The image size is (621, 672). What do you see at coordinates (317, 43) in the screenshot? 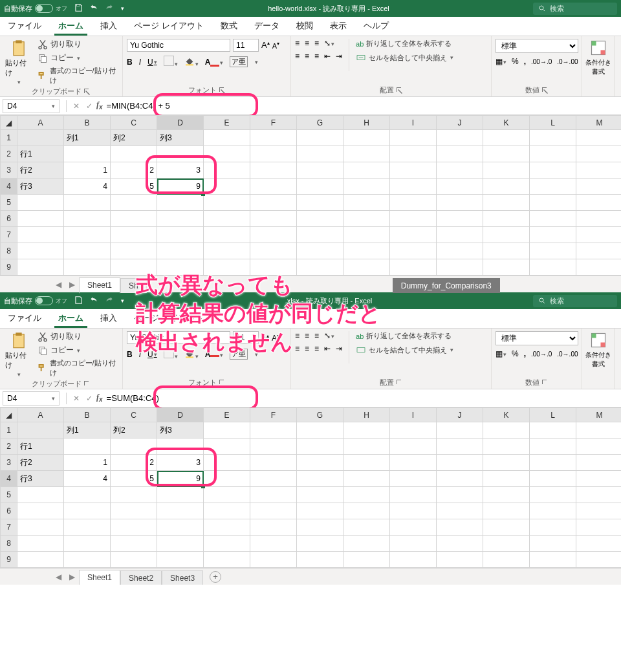
I see `align-bottom-icon: ≡` at bounding box center [317, 43].